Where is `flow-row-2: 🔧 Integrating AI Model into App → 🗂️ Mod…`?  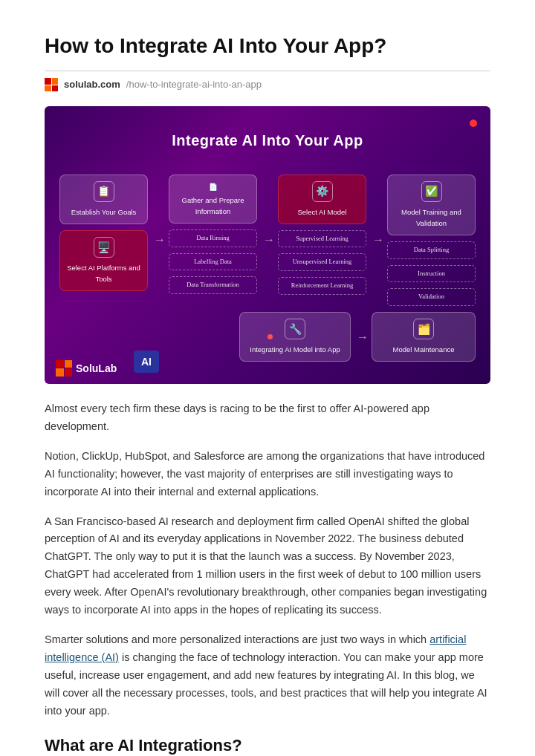 flow-row-2: 🔧 Integrating AI Model into App → 🗂️ Mod… is located at coordinates (268, 337).